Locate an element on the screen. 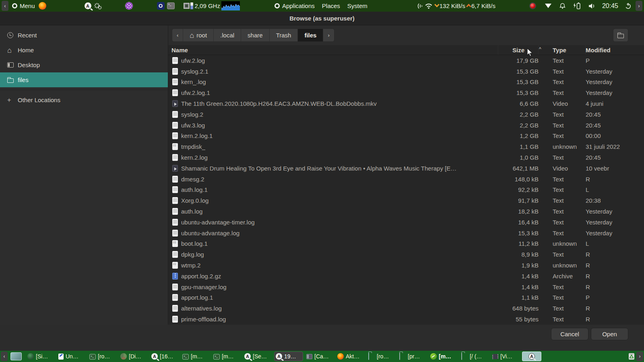 The width and height of the screenshot is (644, 362). column-header-name: Name is located at coordinates (333, 50).